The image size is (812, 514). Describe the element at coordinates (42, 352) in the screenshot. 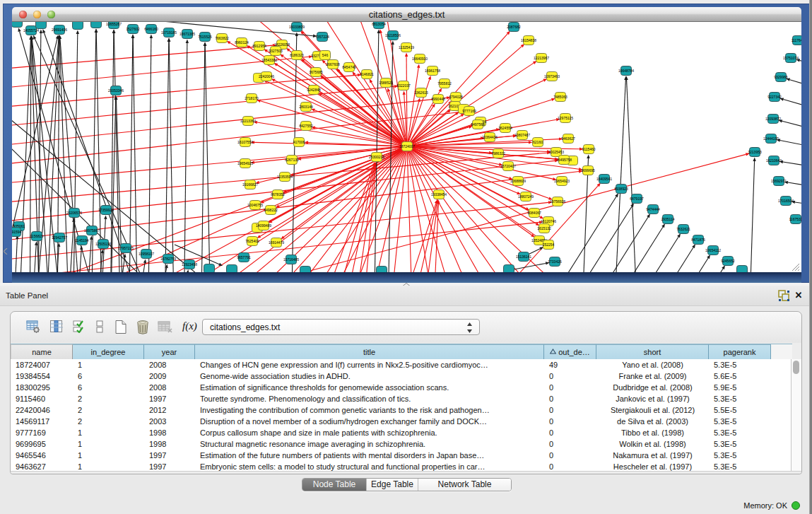

I see `column-header-name: name` at that location.